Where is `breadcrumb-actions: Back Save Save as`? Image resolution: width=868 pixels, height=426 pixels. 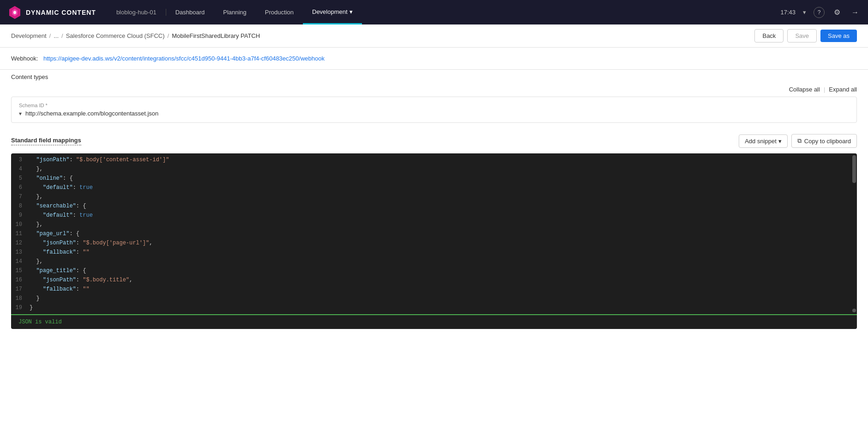 breadcrumb-actions: Back Save Save as is located at coordinates (806, 36).